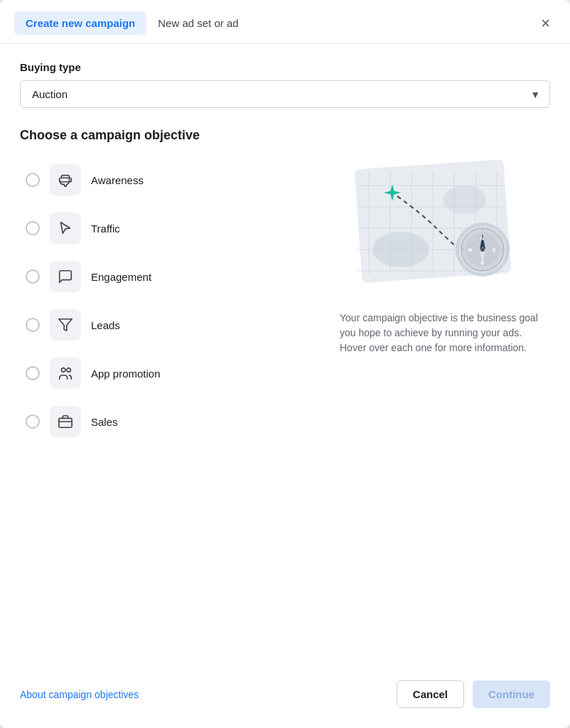  Describe the element at coordinates (65, 325) in the screenshot. I see `filter-icon` at that location.